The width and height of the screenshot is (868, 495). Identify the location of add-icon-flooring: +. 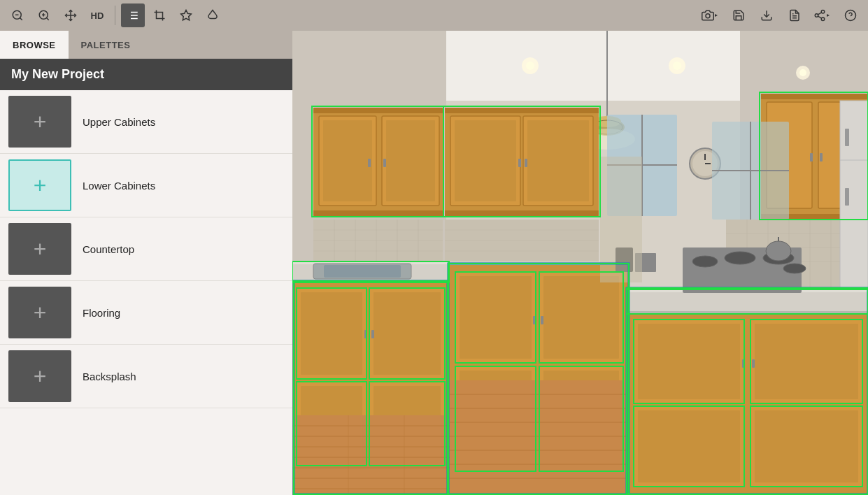
(41, 313).